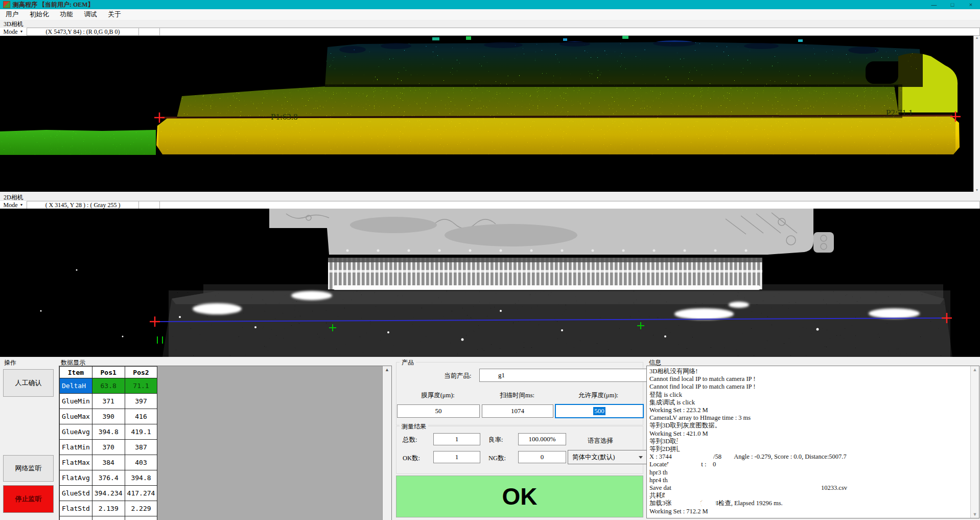  What do you see at coordinates (490, 5) in the screenshot?
I see `title-bar: 测高程序 【当前用户: OEM】 — □ ×` at bounding box center [490, 5].